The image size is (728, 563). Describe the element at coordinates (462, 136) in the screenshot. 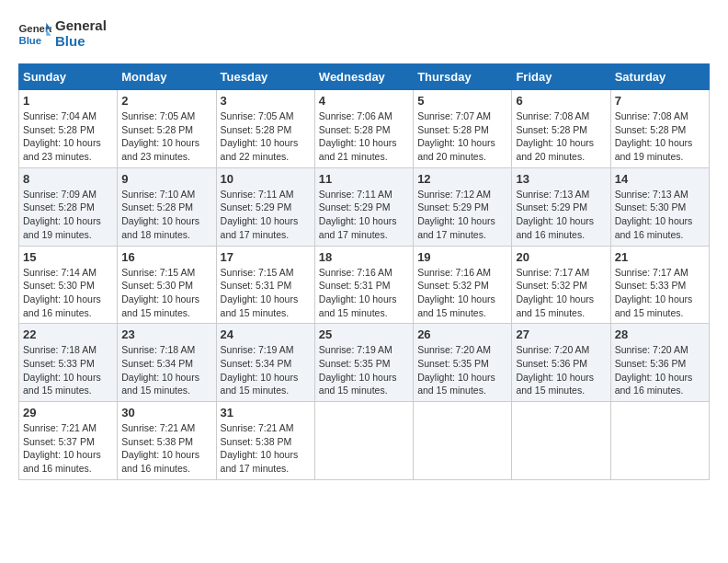

I see `day-info: Sunrise: 7:07 AMSunset: 5:28 PMDaylight:…` at that location.